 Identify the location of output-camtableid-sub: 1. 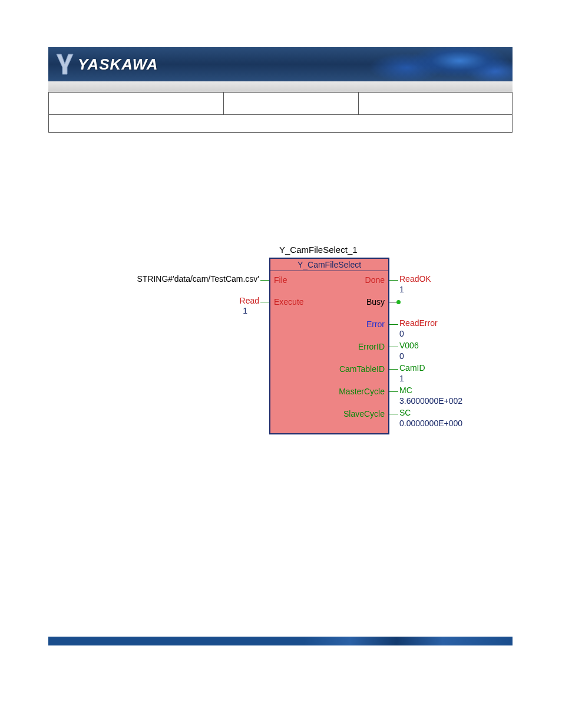
(402, 378).